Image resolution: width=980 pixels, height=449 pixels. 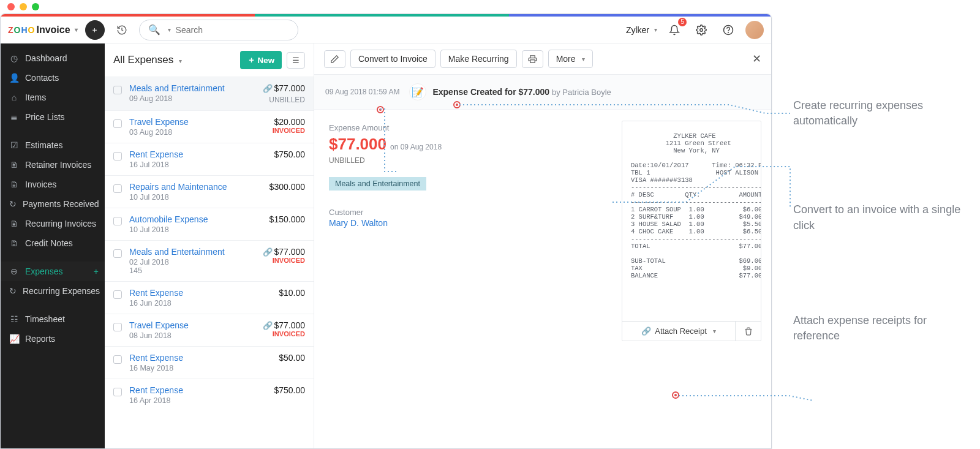 I want to click on expense-date: 02 Jul 2018, so click(x=192, y=262).